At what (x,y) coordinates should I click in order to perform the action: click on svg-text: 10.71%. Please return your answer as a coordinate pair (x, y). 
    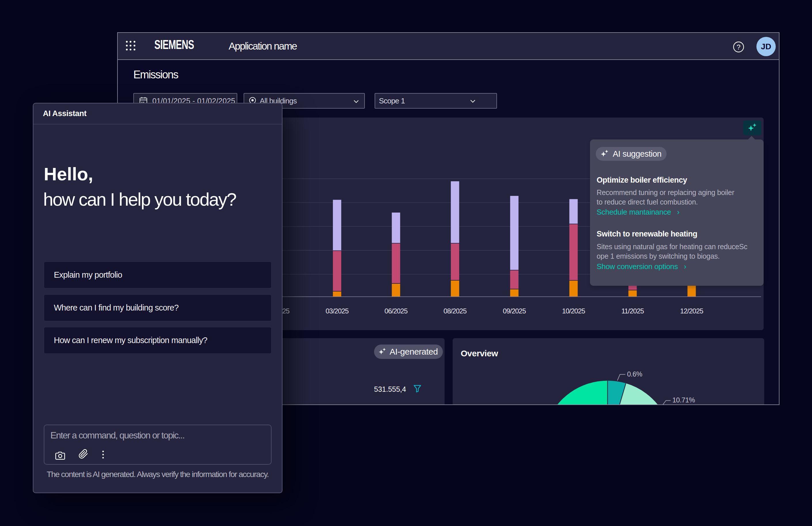
    Looking at the image, I should click on (684, 400).